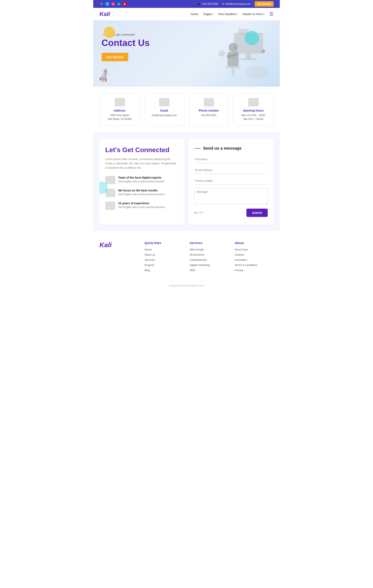 This screenshot has height=588, width=373. What do you see at coordinates (102, 4) in the screenshot?
I see `facebook-icon: f` at bounding box center [102, 4].